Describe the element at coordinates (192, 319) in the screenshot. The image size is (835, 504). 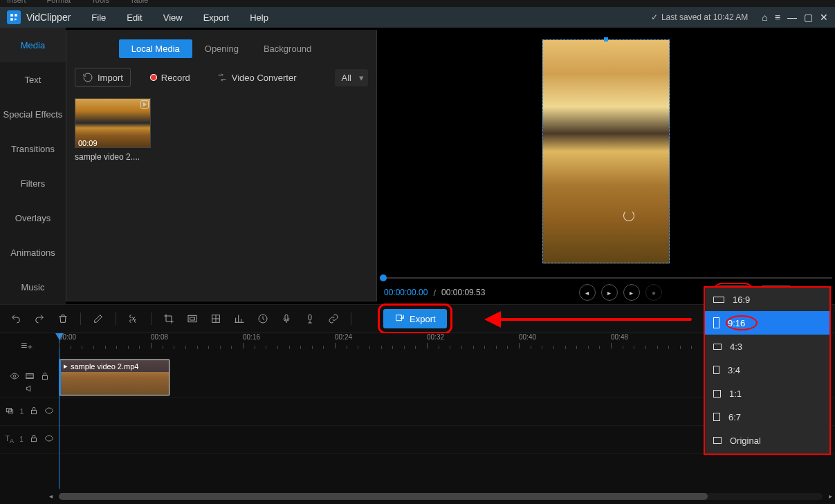
I see `screenshot-icon` at that location.